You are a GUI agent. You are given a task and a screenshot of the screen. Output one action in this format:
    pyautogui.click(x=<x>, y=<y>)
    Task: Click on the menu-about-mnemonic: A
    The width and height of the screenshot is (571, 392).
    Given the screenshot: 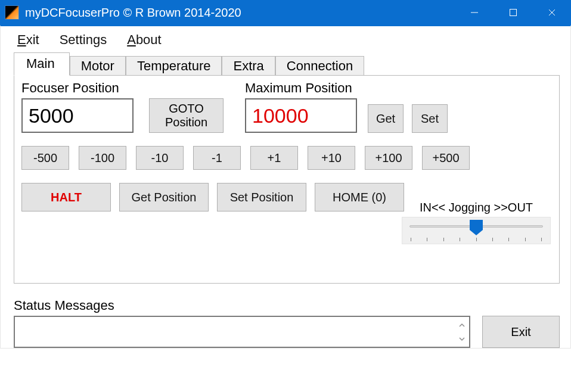 What is the action you would take?
    pyautogui.click(x=131, y=39)
    